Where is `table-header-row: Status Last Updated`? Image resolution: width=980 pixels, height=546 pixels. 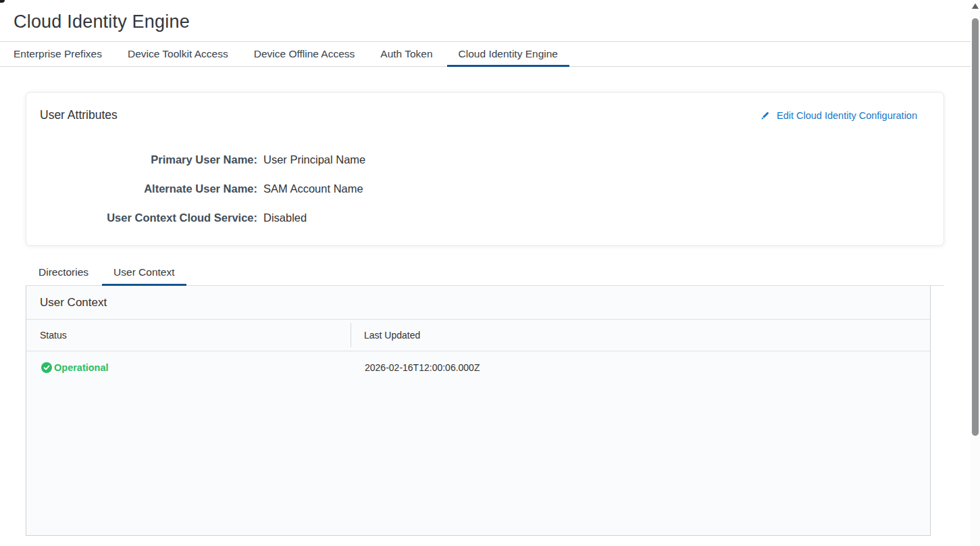
table-header-row: Status Last Updated is located at coordinates (478, 335).